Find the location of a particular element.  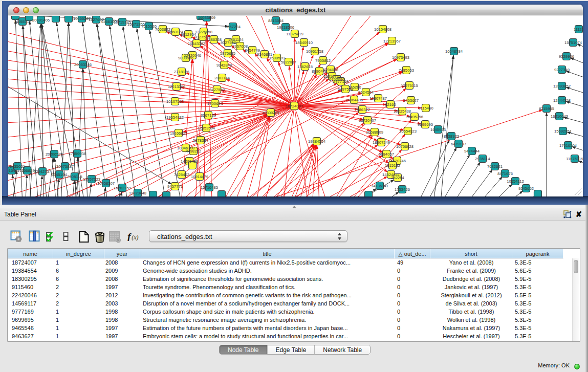

table-row: 1872400712008Changes of HCN gene express… is located at coordinates (290, 262).